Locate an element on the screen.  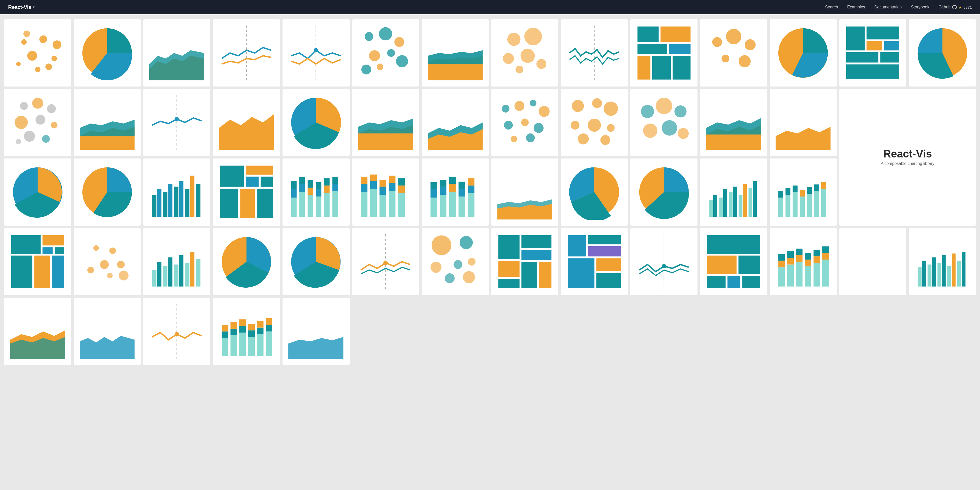
nav-documentation: Documentation is located at coordinates (888, 7).